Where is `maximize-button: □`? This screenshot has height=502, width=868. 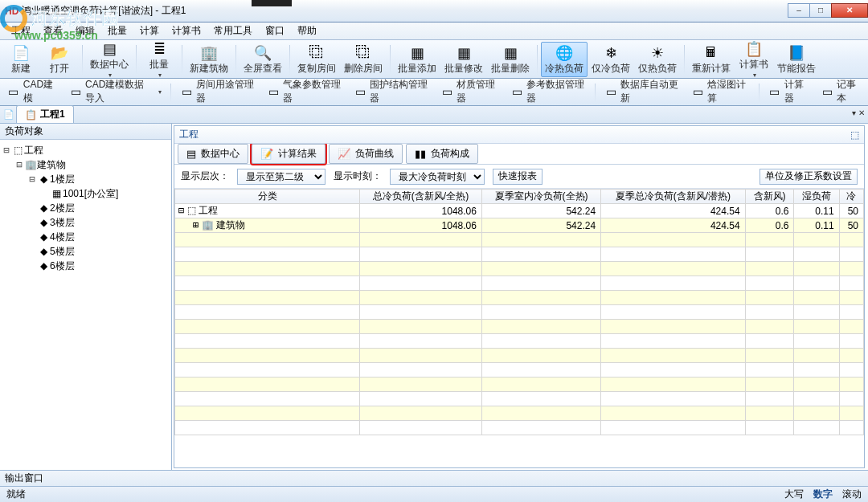 maximize-button: □ is located at coordinates (821, 10).